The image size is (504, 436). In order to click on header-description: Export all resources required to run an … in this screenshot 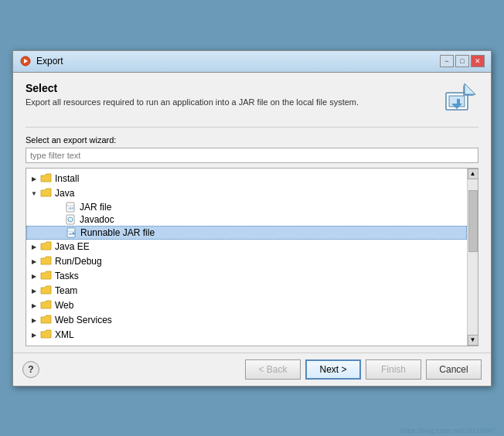, I will do `click(230, 102)`.